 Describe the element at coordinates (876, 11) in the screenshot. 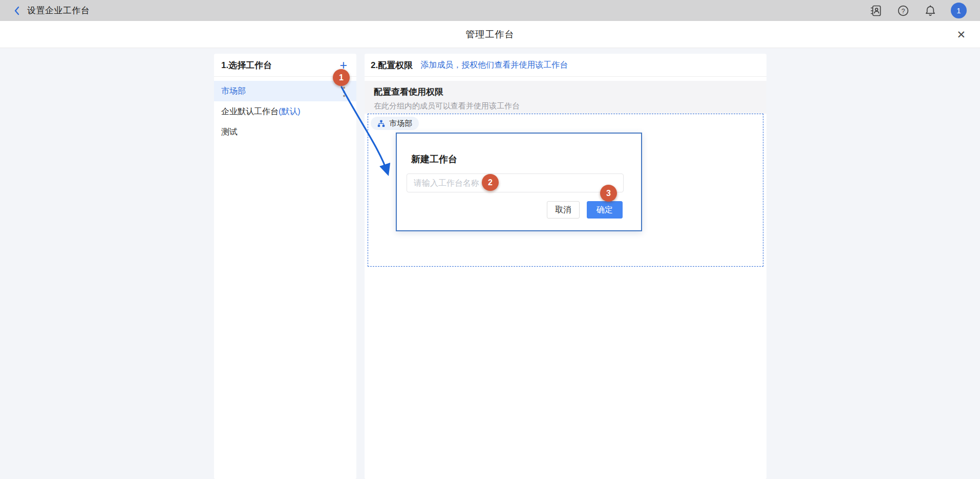

I see `contacts-icon` at that location.